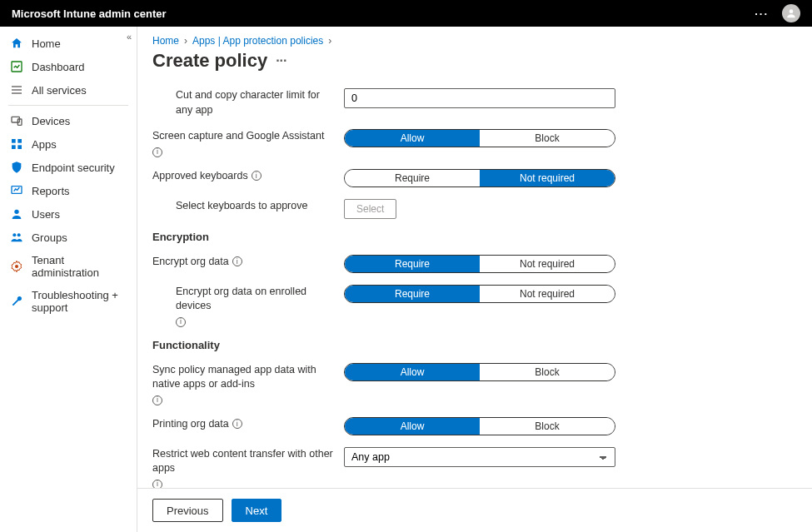 The height and width of the screenshot is (532, 812). Describe the element at coordinates (480, 138) in the screenshot. I see `screen-capture-toggle: Allow Block` at that location.